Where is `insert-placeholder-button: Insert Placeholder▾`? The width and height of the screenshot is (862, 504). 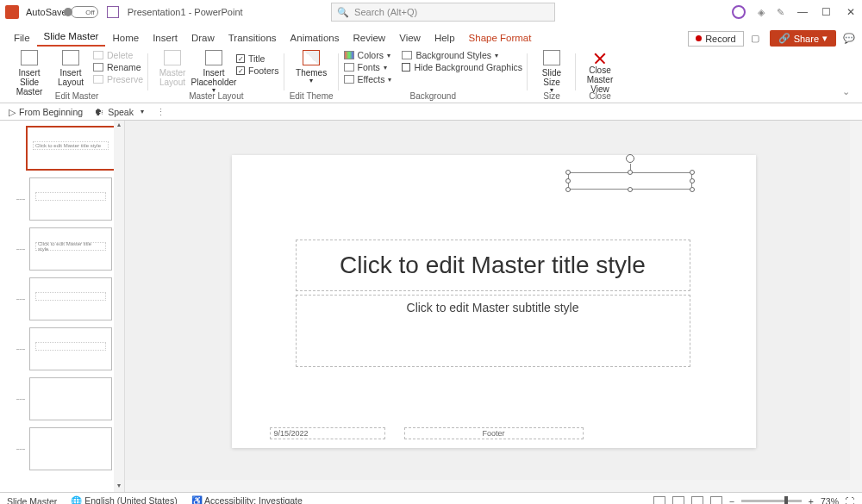
insert-placeholder-button: Insert Placeholder▾ is located at coordinates (214, 72).